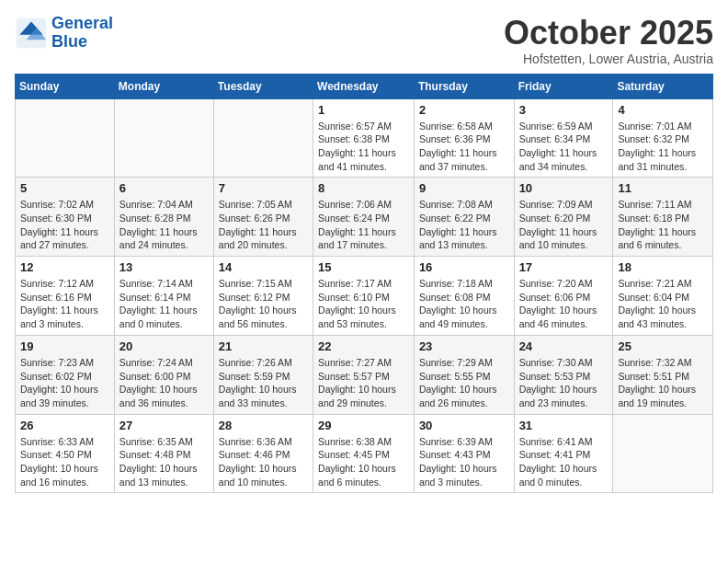 The height and width of the screenshot is (563, 728). Describe the element at coordinates (663, 267) in the screenshot. I see `day-number: 18` at that location.